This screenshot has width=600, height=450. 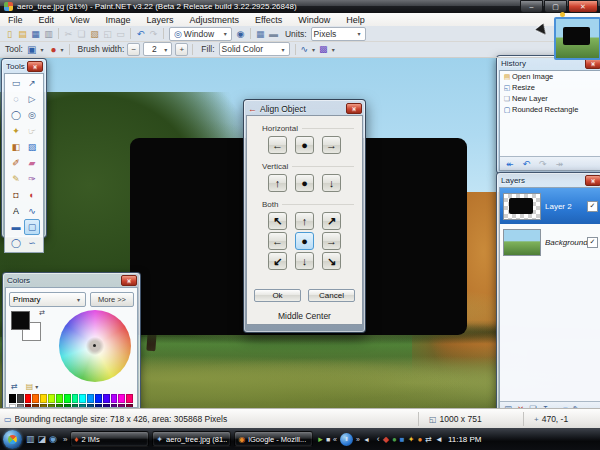 What do you see at coordinates (394, 440) in the screenshot?
I see `tray-icon-2: ●` at bounding box center [394, 440].